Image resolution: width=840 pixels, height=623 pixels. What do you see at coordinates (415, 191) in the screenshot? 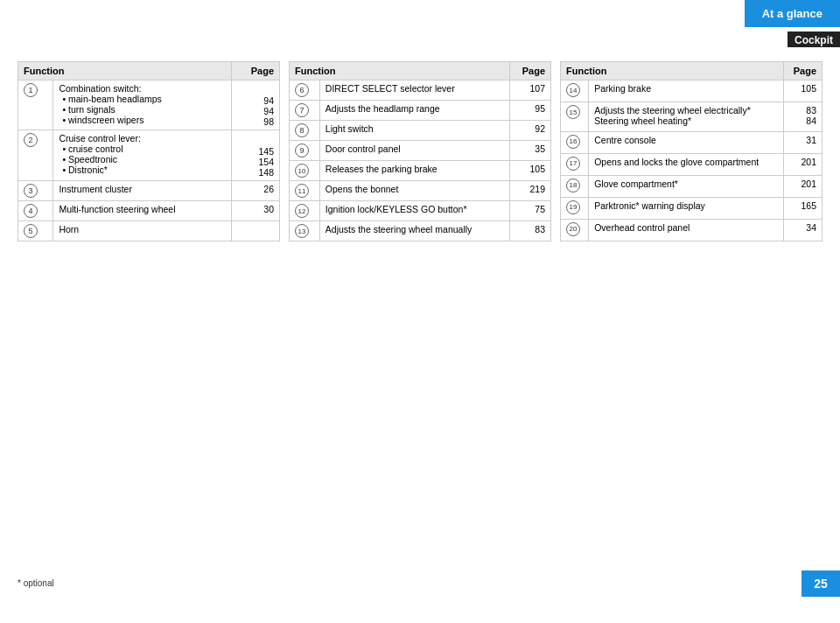
I see `row-function: Opens the bonnet` at bounding box center [415, 191].